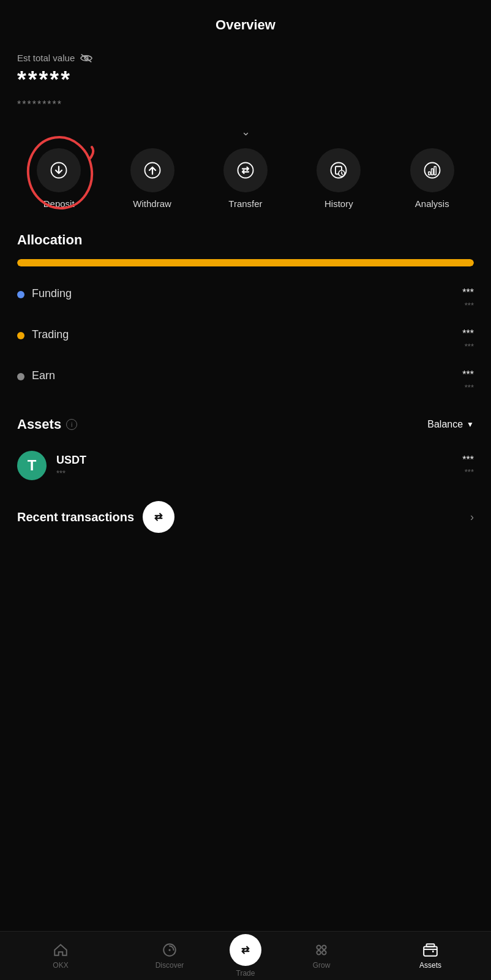 The image size is (491, 980). I want to click on trade-center-button, so click(246, 950).